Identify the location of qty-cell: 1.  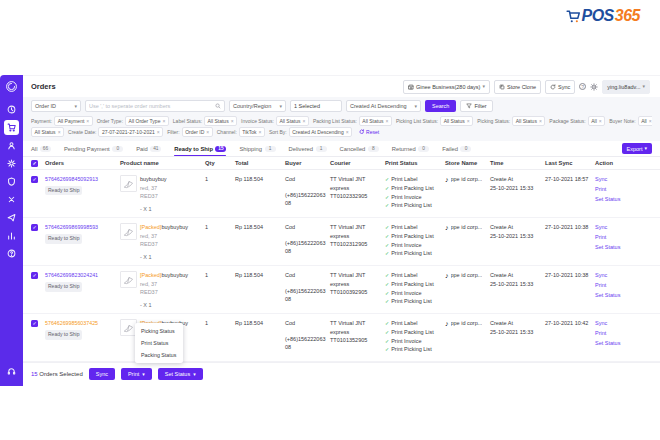
(220, 276).